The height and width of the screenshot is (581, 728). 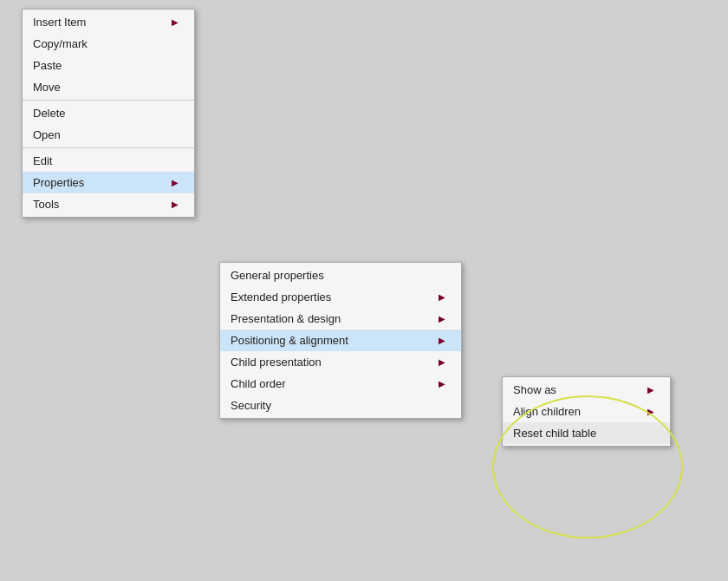 What do you see at coordinates (535, 390) in the screenshot?
I see `child-menu-label-show-as: Show as` at bounding box center [535, 390].